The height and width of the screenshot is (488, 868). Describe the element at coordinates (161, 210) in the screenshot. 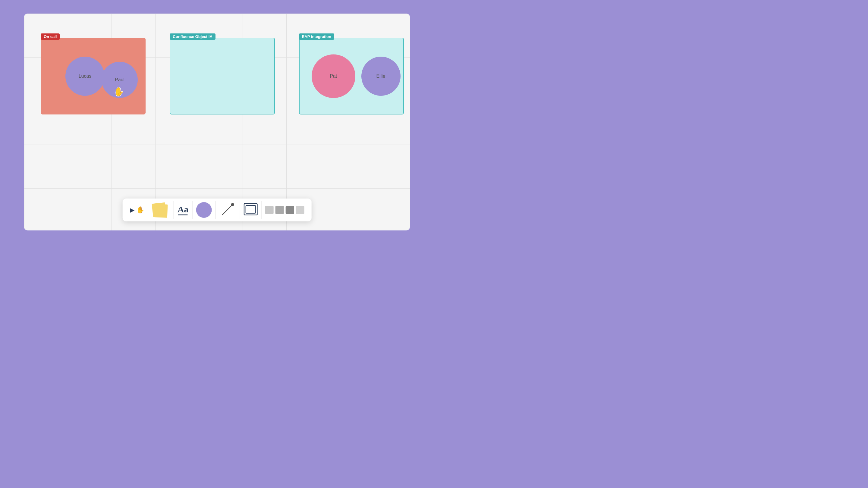

I see `sticky-notes-icon` at that location.